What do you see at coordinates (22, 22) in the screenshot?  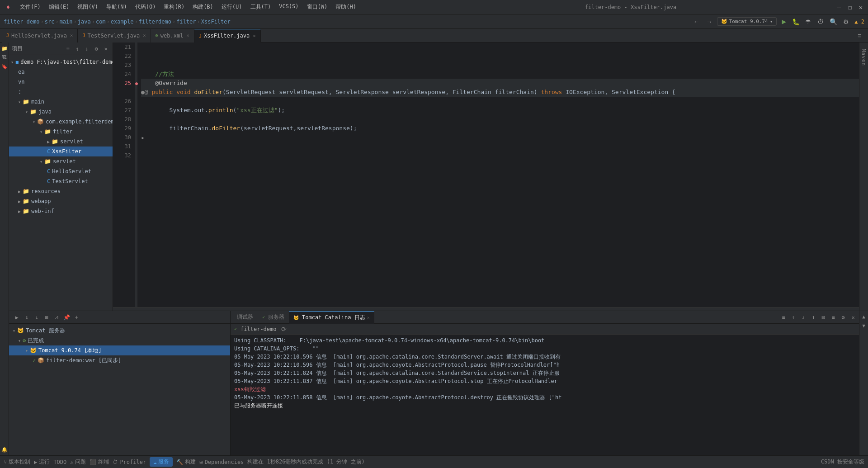 I see `breadcrumb-item-project: filter-demo` at bounding box center [22, 22].